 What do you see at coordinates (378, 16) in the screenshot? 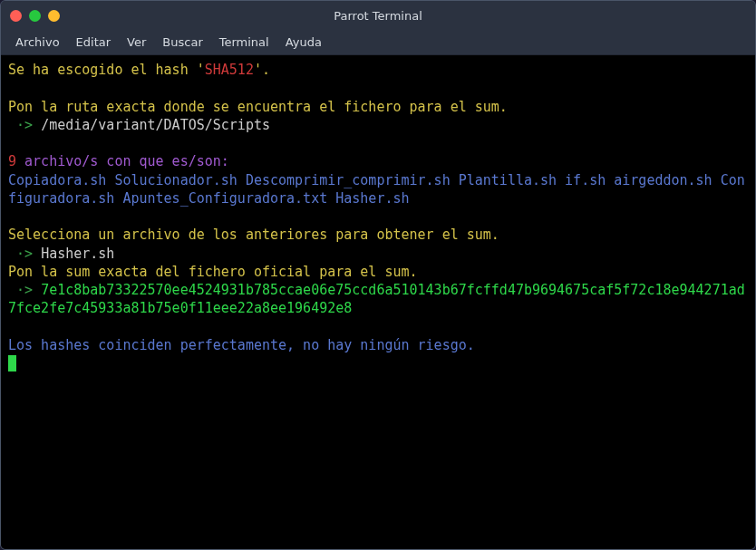
I see `window-title: Parrot Terminal` at bounding box center [378, 16].